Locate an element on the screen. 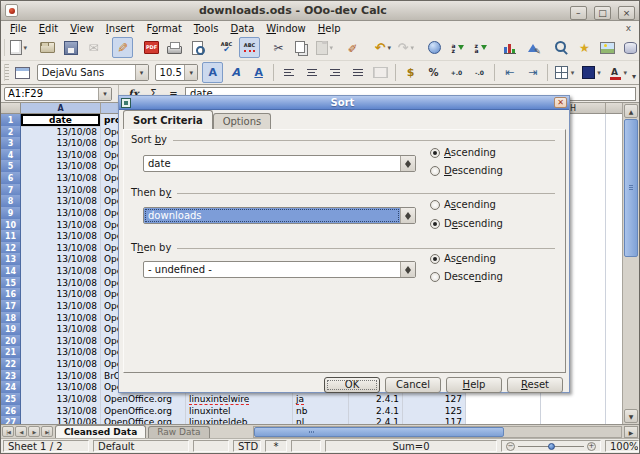 This screenshot has height=454, width=640. align-right-button is located at coordinates (334, 72).